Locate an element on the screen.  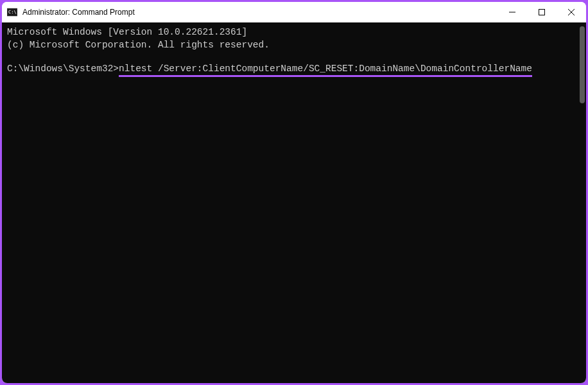
terminal-content: Microsoft Windows [Version 10.0.22621.23… is located at coordinates (294, 51).